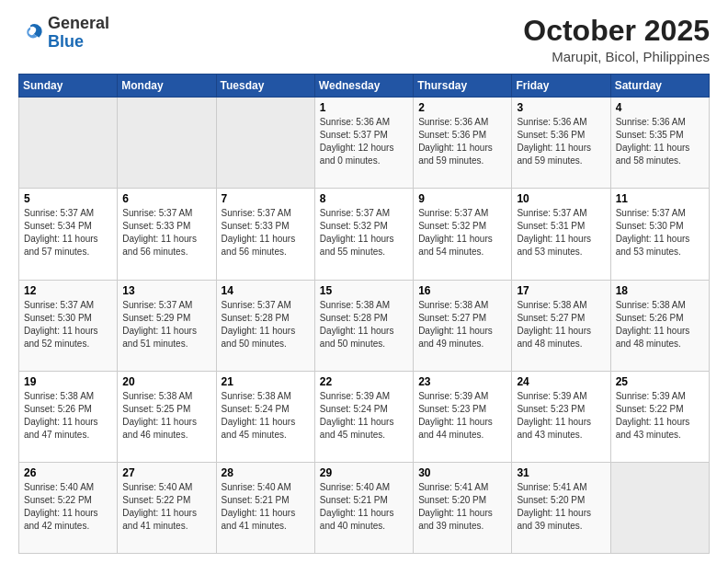 This screenshot has width=728, height=563. I want to click on cell-date: 8, so click(364, 199).